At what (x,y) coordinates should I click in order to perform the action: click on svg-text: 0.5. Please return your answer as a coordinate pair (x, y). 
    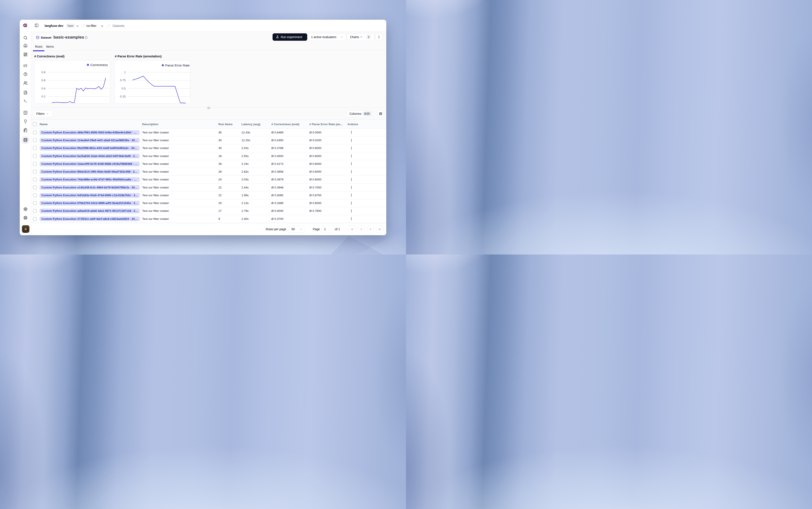
    Looking at the image, I should click on (124, 88).